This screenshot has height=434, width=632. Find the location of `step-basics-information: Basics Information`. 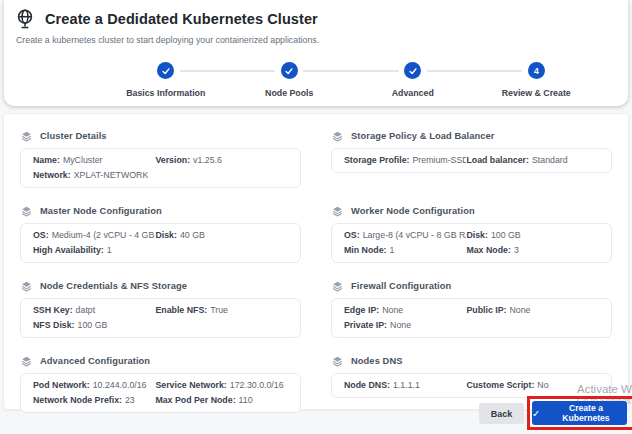

step-basics-information: Basics Information is located at coordinates (166, 80).